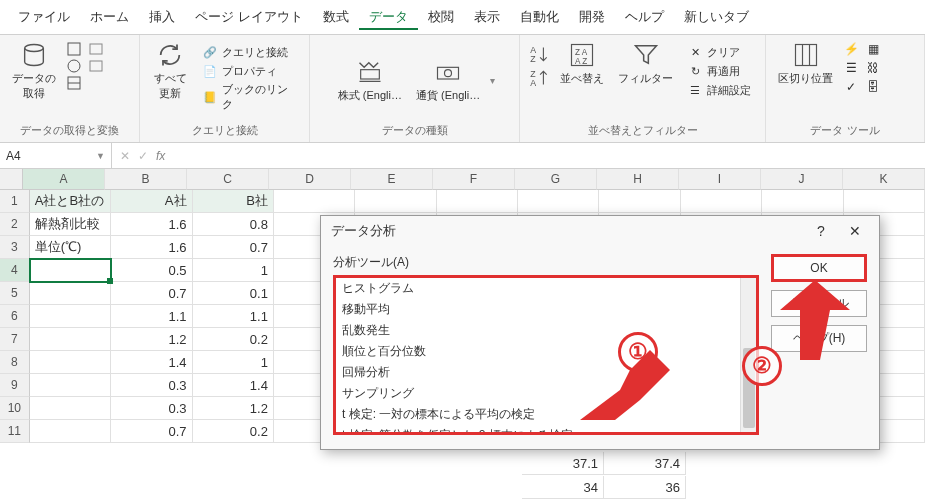 The image size is (925, 502). Describe the element at coordinates (110, 17) in the screenshot. I see `menu-ホーム: ホーム` at that location.